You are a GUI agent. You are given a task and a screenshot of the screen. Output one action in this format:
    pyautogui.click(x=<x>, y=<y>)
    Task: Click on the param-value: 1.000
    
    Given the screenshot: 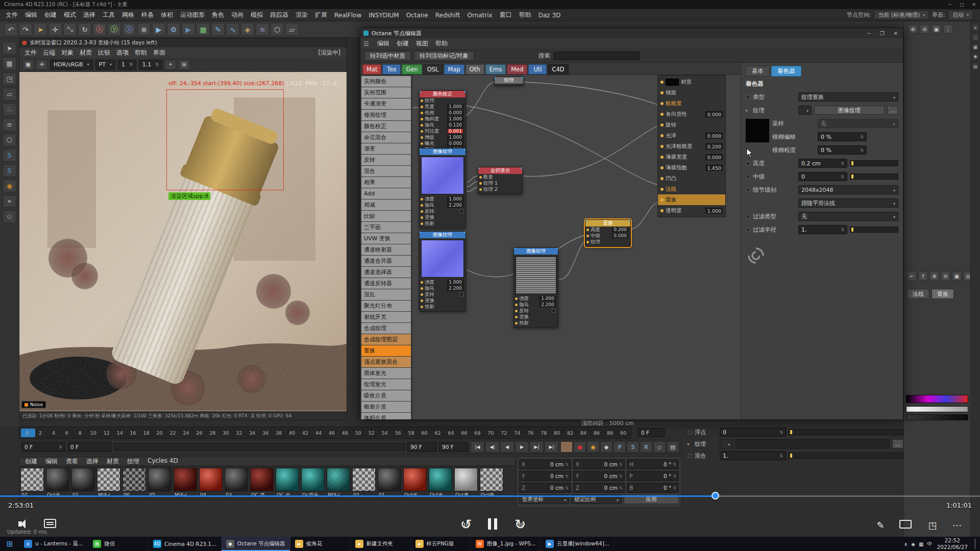 What is the action you would take?
    pyautogui.click(x=548, y=298)
    